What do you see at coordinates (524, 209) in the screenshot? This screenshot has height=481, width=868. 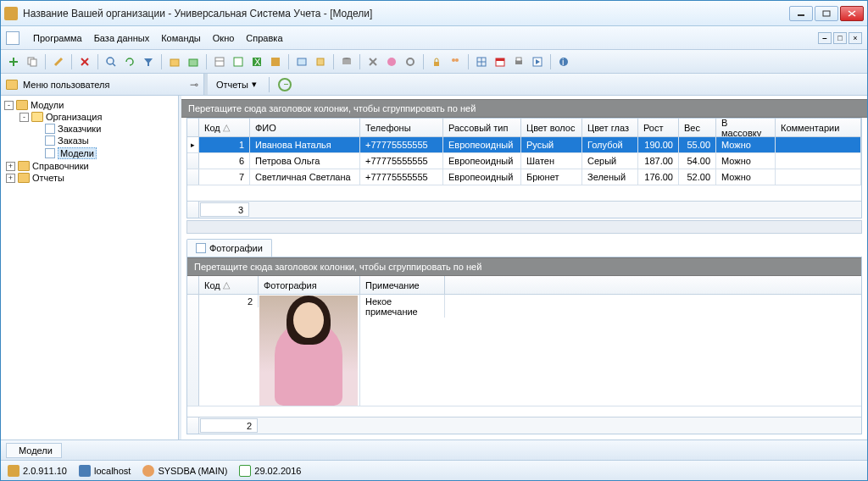 I see `grid-footer: 3` at bounding box center [524, 209].